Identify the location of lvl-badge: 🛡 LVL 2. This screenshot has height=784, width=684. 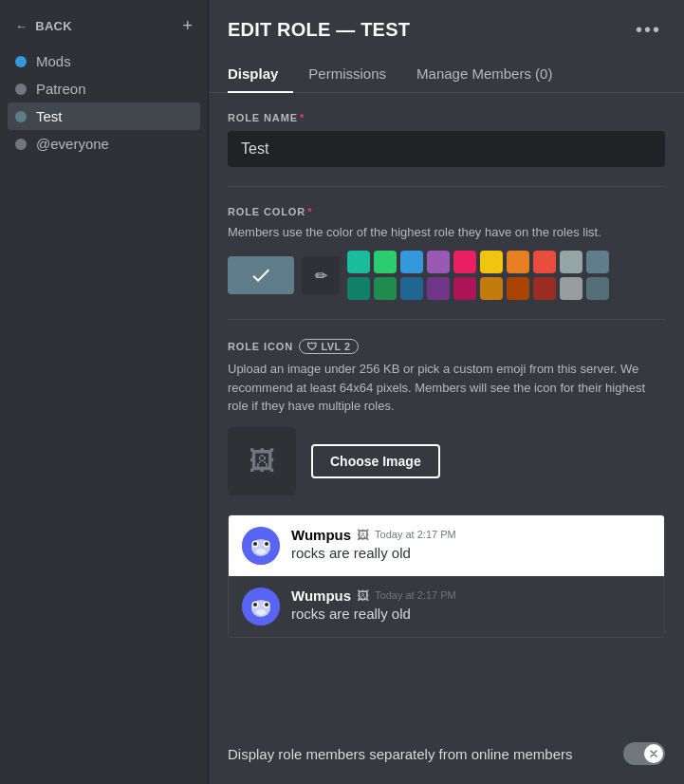
(328, 346).